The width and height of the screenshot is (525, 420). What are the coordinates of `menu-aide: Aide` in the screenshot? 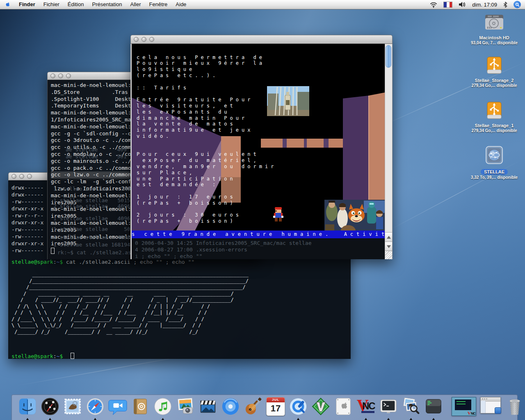 It's located at (181, 5).